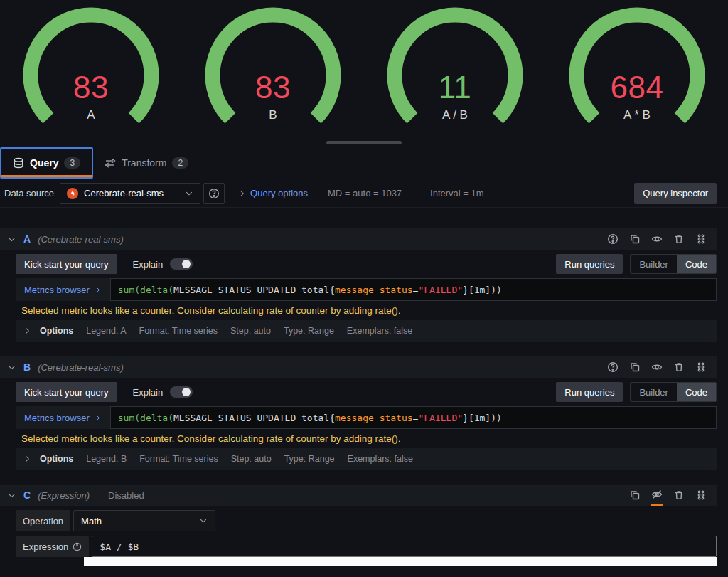 The image size is (728, 577). Describe the element at coordinates (457, 194) in the screenshot. I see `interval-text: Interval = 1m` at that location.